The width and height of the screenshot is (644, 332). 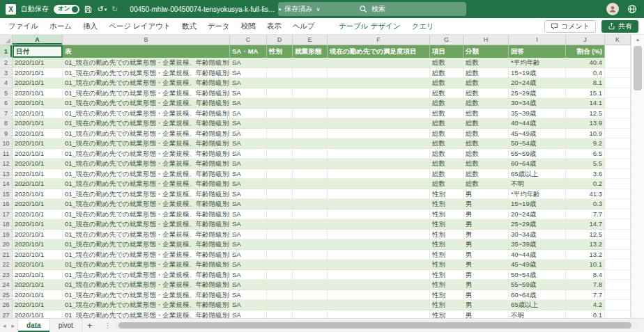 I want to click on cell-B7: 01_現在の勤め先での就業形態・企業規模、年齢階級別転職者割合, so click(x=146, y=114).